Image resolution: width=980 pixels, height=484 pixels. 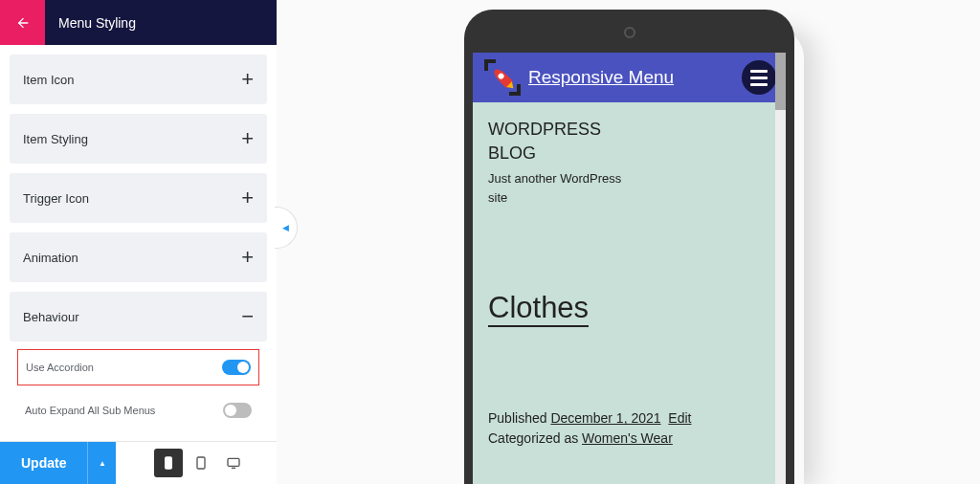 I want to click on post-category-link: Women's Wear, so click(x=628, y=438).